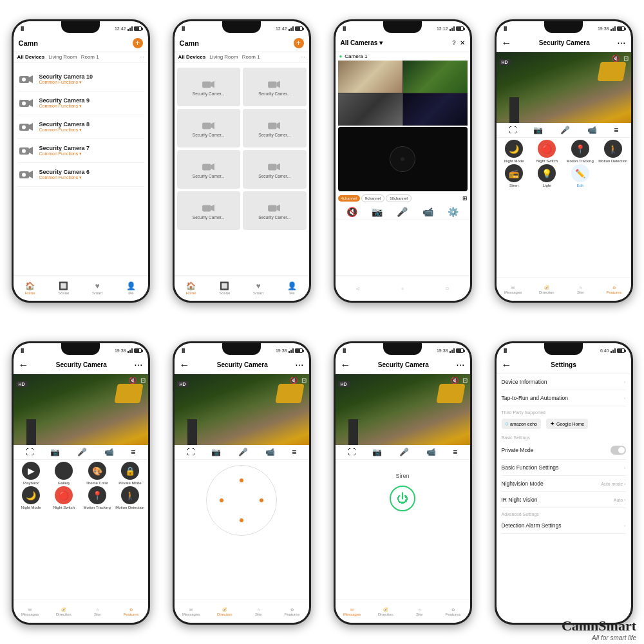 Image resolution: width=644 pixels, height=644 pixels. I want to click on dir-down, so click(242, 520).